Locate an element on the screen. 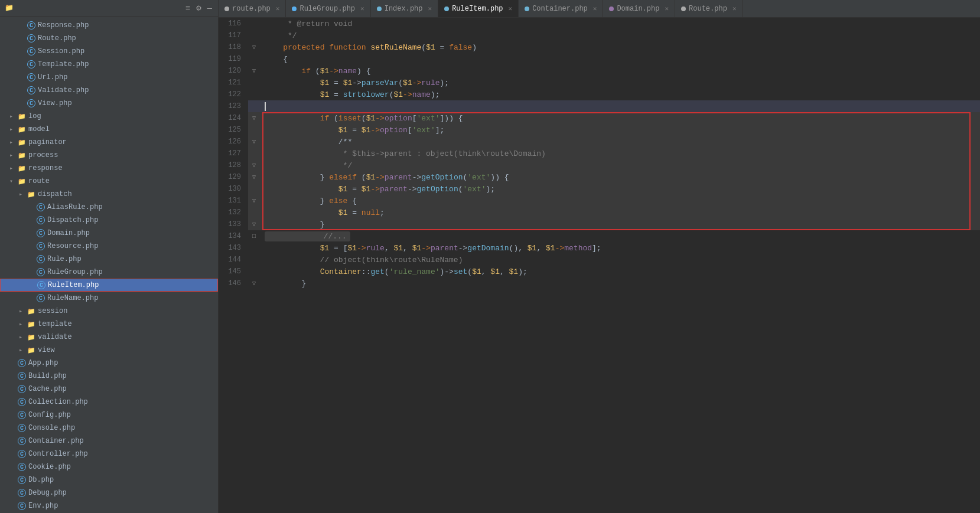  code-line-143: 143 $1 = [$1->rule, $1, $1->parent->getD… is located at coordinates (599, 248).